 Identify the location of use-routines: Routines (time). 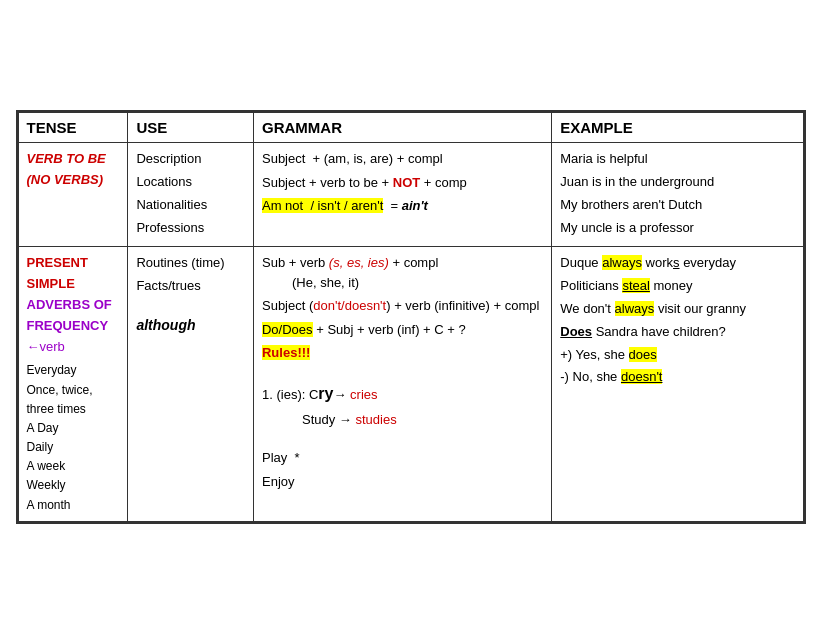
(190, 264).